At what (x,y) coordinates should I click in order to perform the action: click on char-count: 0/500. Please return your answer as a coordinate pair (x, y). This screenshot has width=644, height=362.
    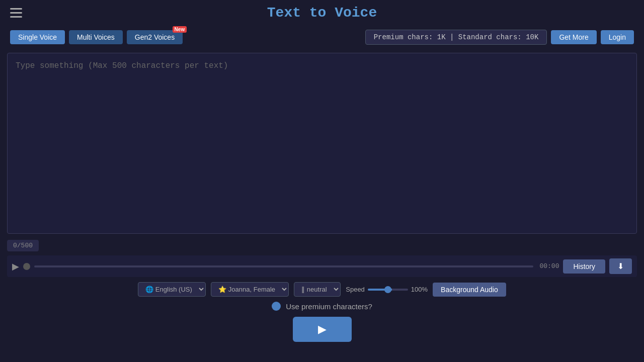
    Looking at the image, I should click on (23, 245).